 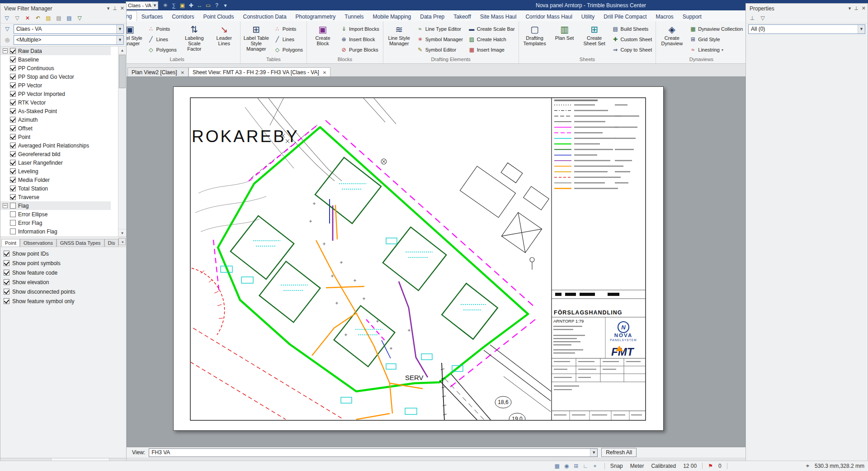 I want to click on option-show-point-ids: Show point IDs, so click(x=63, y=253).